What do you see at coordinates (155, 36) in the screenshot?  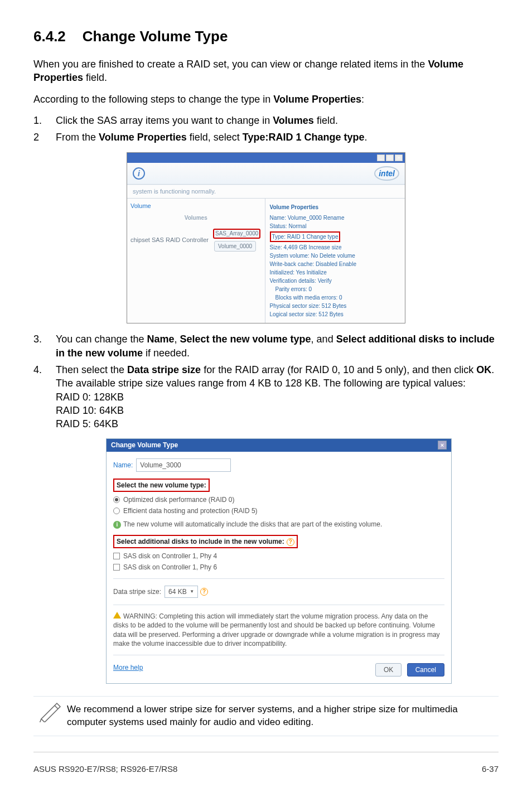 I see `section-title: Change Volume Type` at bounding box center [155, 36].